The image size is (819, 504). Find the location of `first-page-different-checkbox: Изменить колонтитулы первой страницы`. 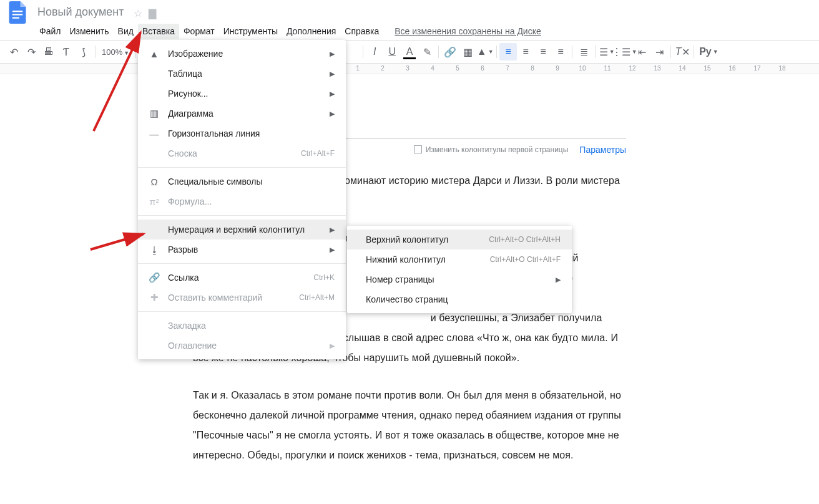

first-page-different-checkbox: Изменить колонтитулы первой страницы is located at coordinates (491, 150).